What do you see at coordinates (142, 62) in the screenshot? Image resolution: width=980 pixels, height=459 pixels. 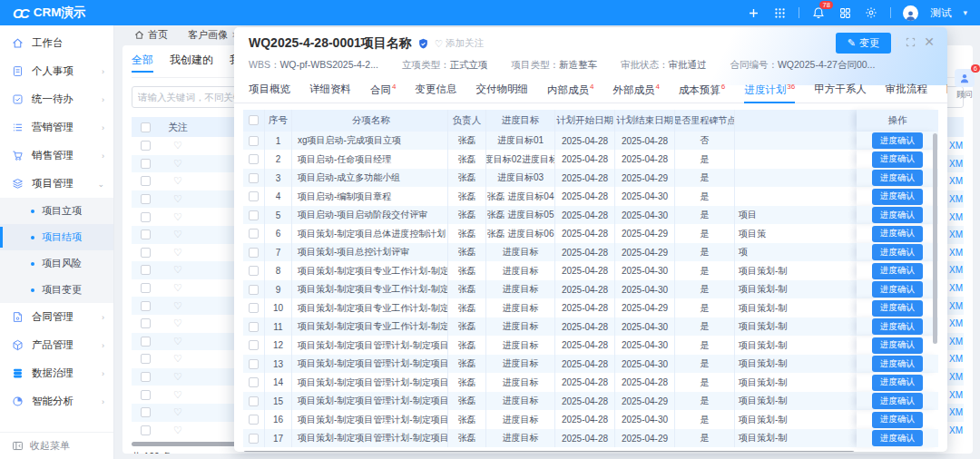 I see `filter-tab-0: 全部` at bounding box center [142, 62].